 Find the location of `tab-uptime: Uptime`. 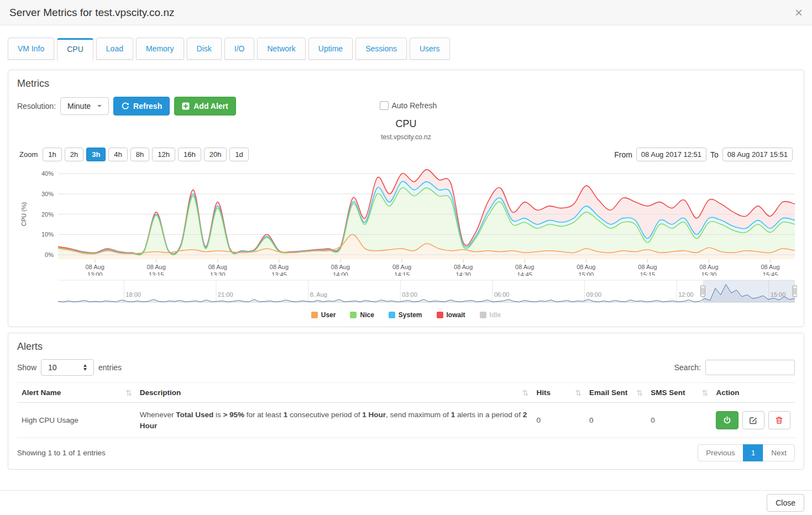

tab-uptime: Uptime is located at coordinates (331, 49).